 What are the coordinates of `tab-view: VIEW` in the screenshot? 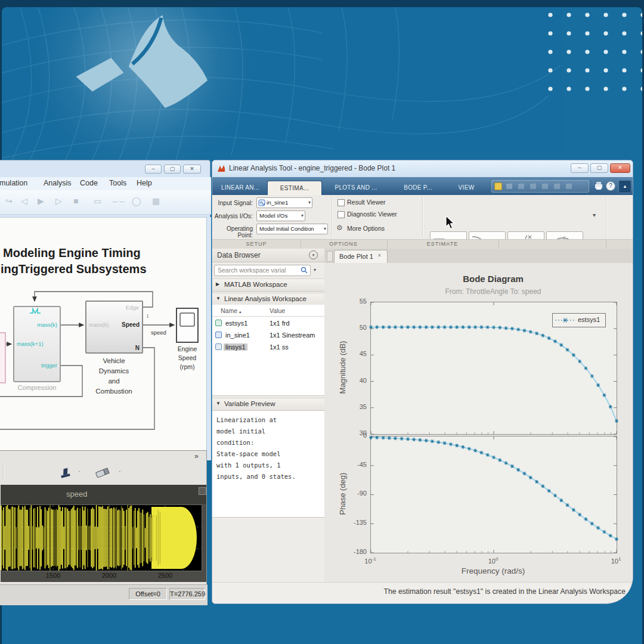 It's located at (466, 188).